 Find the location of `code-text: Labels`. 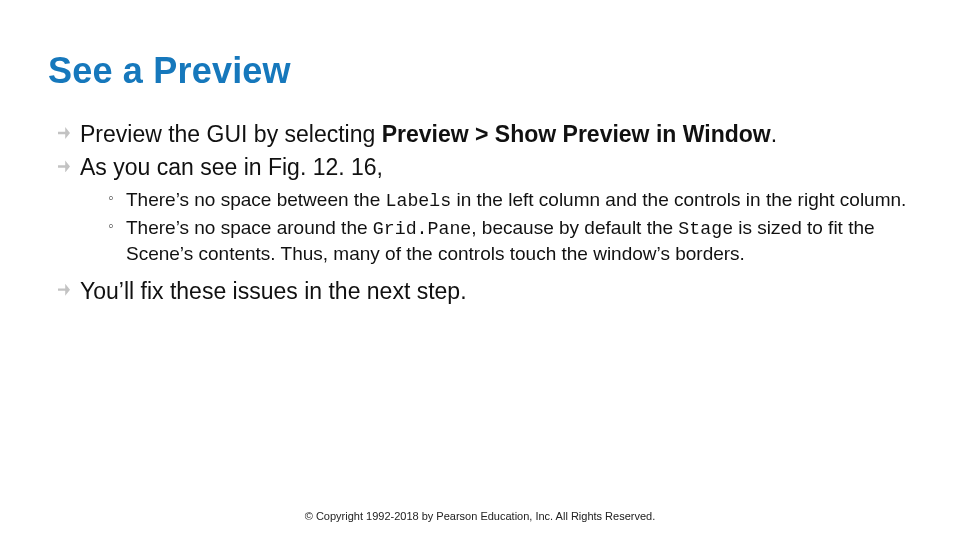

code-text: Labels is located at coordinates (419, 201).